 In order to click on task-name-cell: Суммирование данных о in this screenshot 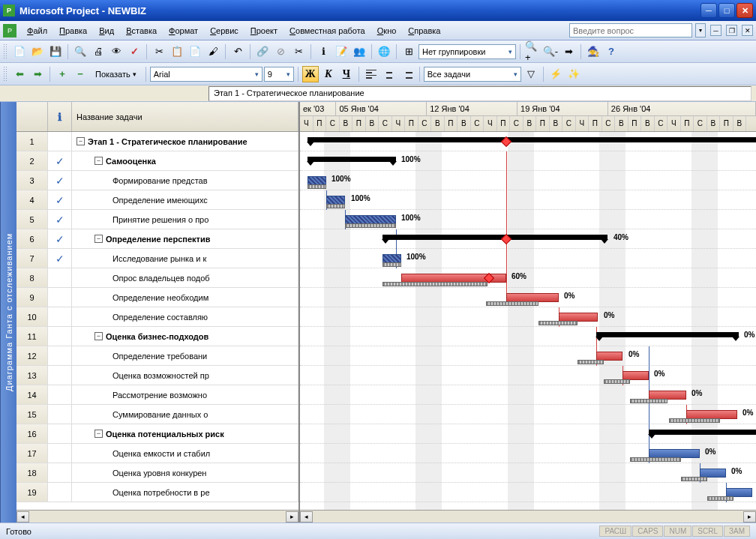, I will do `click(185, 415)`.